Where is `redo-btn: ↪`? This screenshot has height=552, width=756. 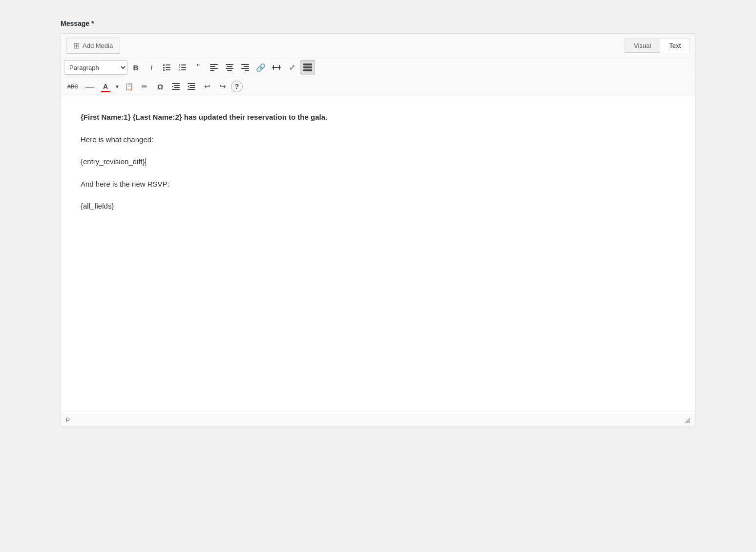
redo-btn: ↪ is located at coordinates (223, 86).